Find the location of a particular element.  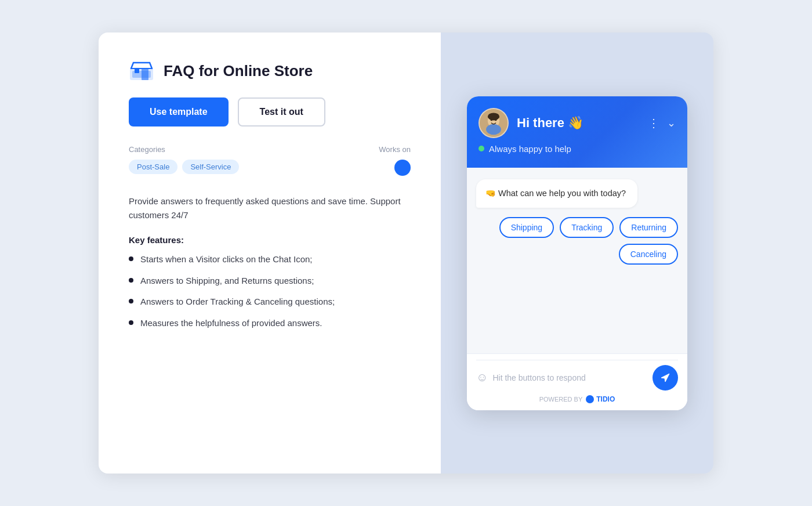

page-title: FAQ for Online Store is located at coordinates (238, 71).